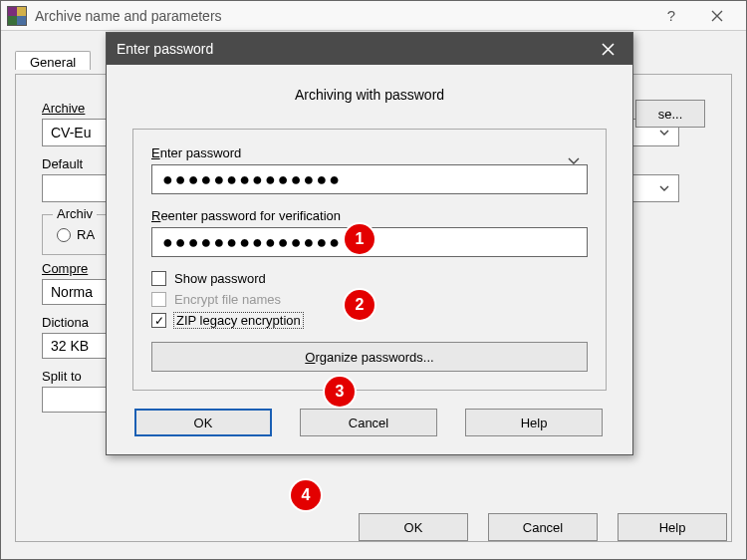 This screenshot has width=747, height=560. What do you see at coordinates (360, 305) in the screenshot?
I see `callout-badge-2: 2` at bounding box center [360, 305].